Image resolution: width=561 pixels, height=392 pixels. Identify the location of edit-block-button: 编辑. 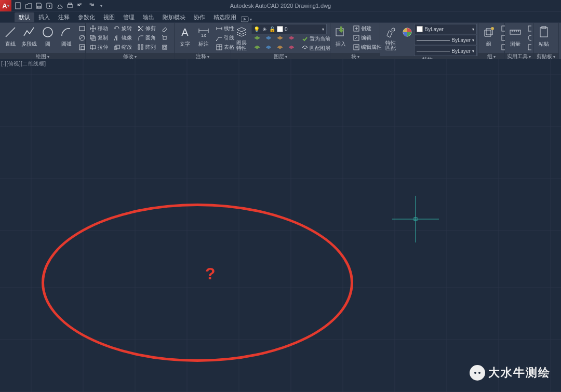
(367, 38).